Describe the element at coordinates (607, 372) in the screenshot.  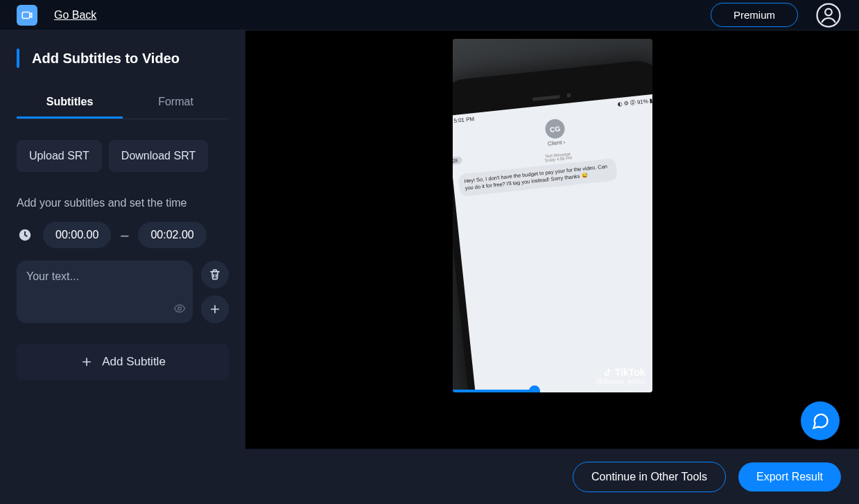
I see `tiktok-icon` at that location.